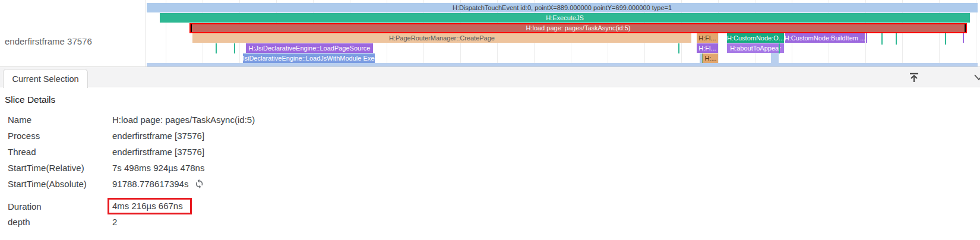 The width and height of the screenshot is (980, 240). What do you see at coordinates (914, 77) in the screenshot?
I see `collapse-to-top-icon` at bounding box center [914, 77].